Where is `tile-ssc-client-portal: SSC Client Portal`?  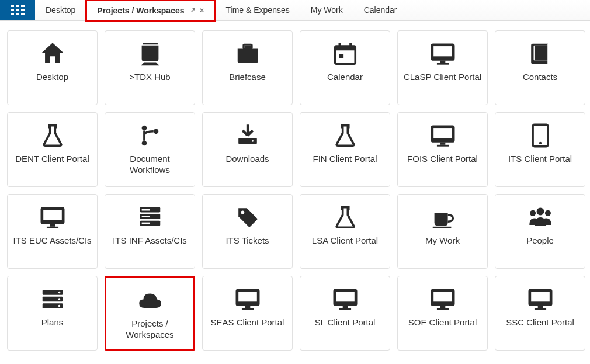
tile-ssc-client-portal: SSC Client Portal is located at coordinates (540, 313).